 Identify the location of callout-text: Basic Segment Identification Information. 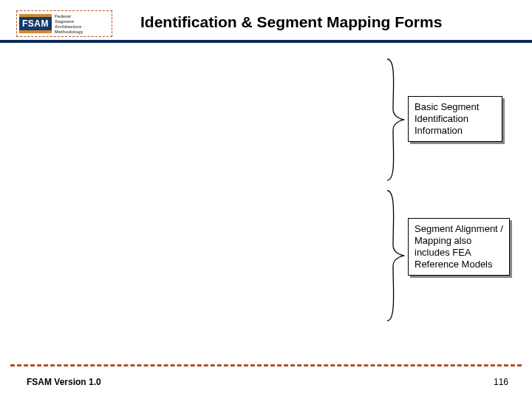
(446, 118).